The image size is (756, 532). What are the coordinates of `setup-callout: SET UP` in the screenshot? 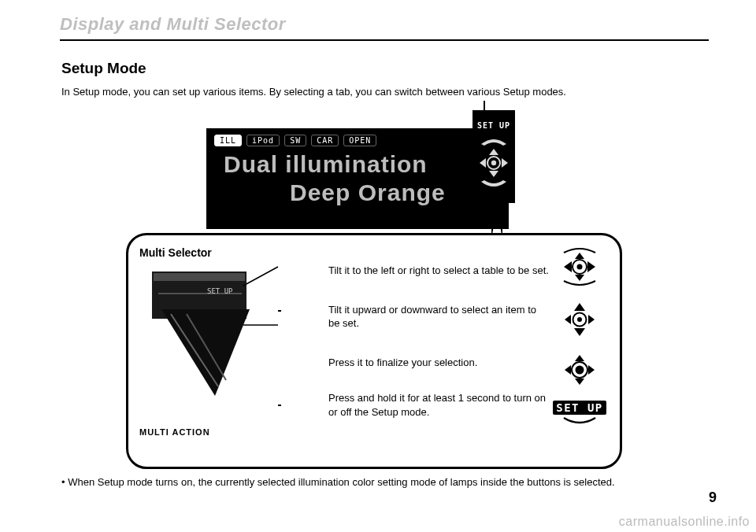 It's located at (494, 157).